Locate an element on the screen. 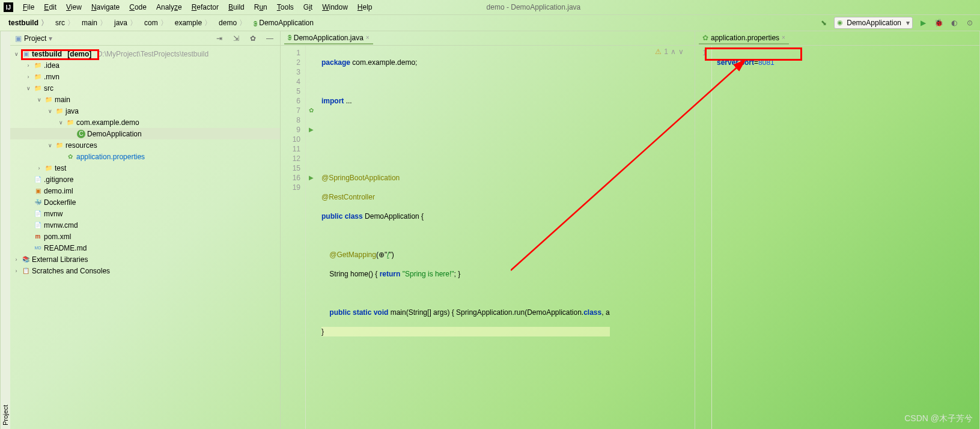  resources-folder-icon: 📁 is located at coordinates (59, 145).